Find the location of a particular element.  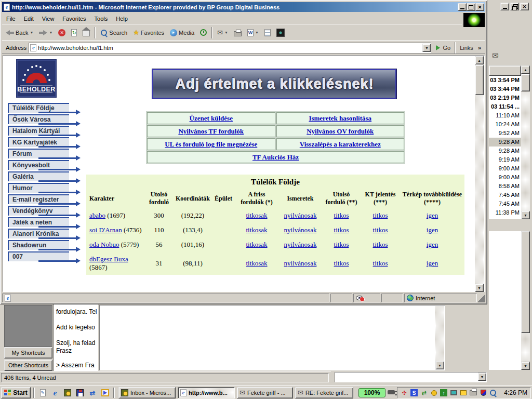

tray-antivirus-shield-icon is located at coordinates (483, 393).